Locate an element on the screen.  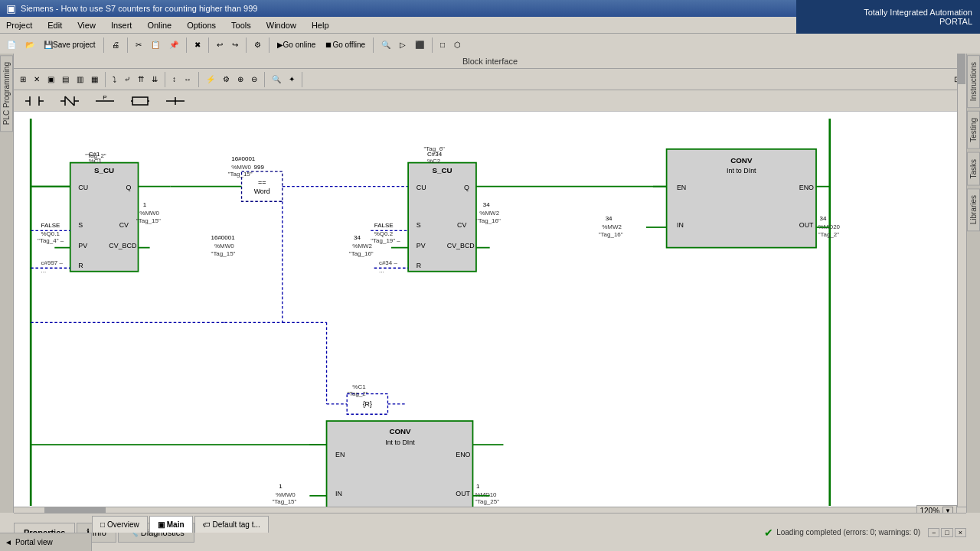
menu-options: Options is located at coordinates (201, 25).